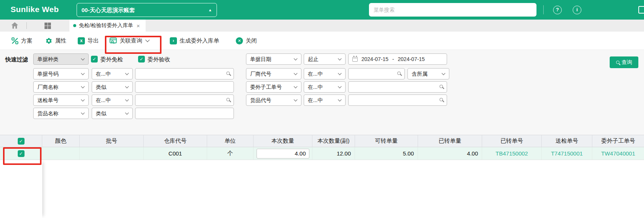  Describe the element at coordinates (61, 141) in the screenshot. I see `column-header: 颜色` at that location.